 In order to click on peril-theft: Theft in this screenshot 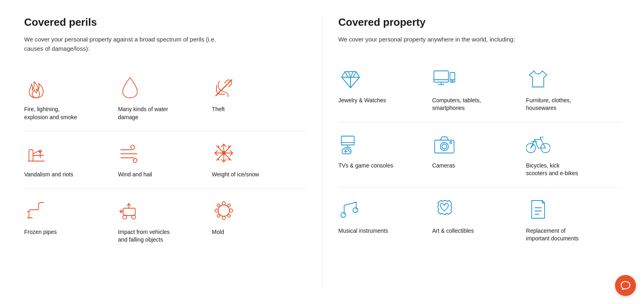, I will do `click(258, 98)`.